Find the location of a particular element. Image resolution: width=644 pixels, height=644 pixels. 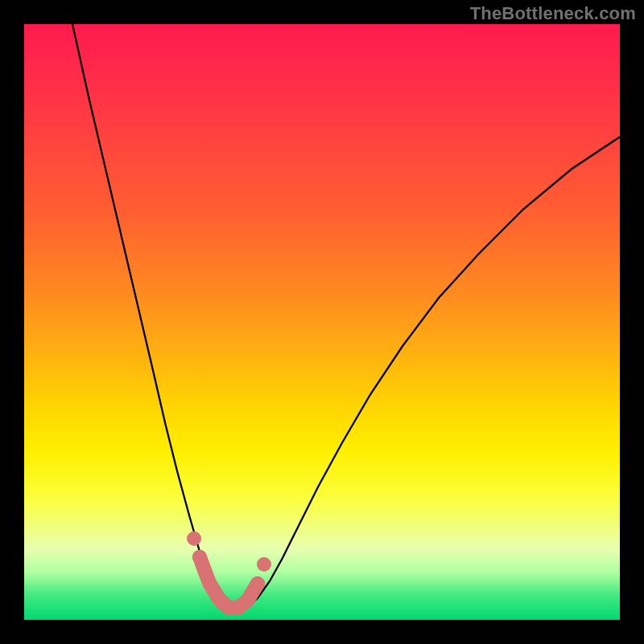

bottom-highlight-dots is located at coordinates (229, 561).